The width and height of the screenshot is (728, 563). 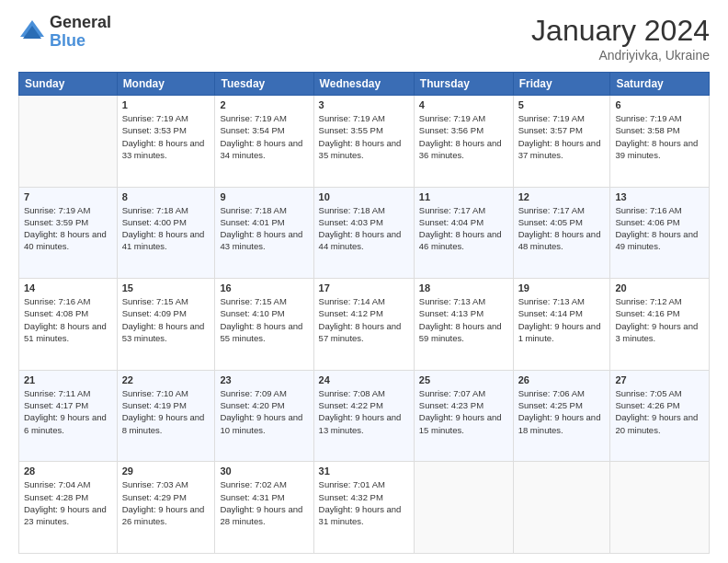 I want to click on calendar-cell: 21 Sunrise: 7:11 AM Sunset: 4:17 PM Dayl…, so click(x=68, y=416).